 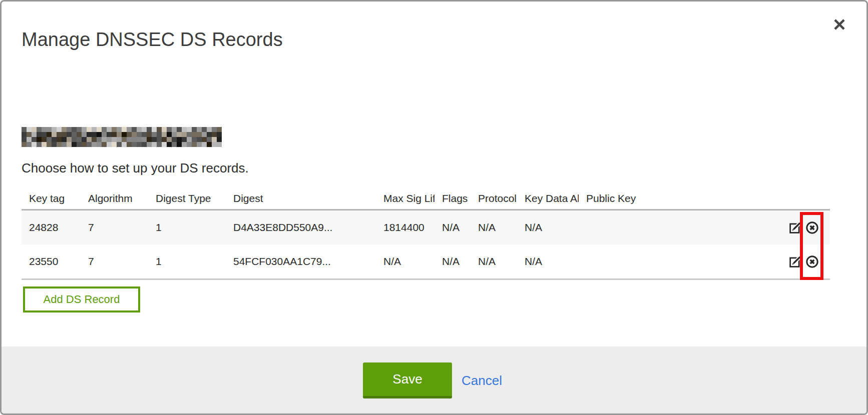 What do you see at coordinates (51, 228) in the screenshot?
I see `cell-key-tag: 24828` at bounding box center [51, 228].